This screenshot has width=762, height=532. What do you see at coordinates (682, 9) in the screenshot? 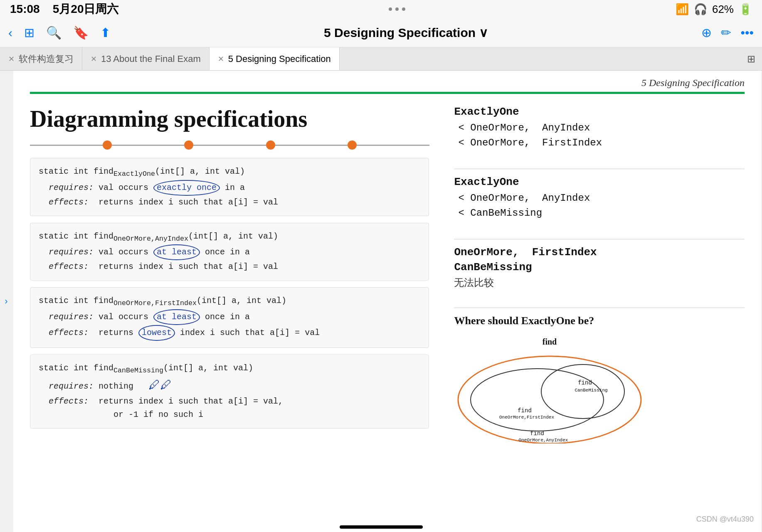
I see `wifi-icon: 📶` at bounding box center [682, 9].